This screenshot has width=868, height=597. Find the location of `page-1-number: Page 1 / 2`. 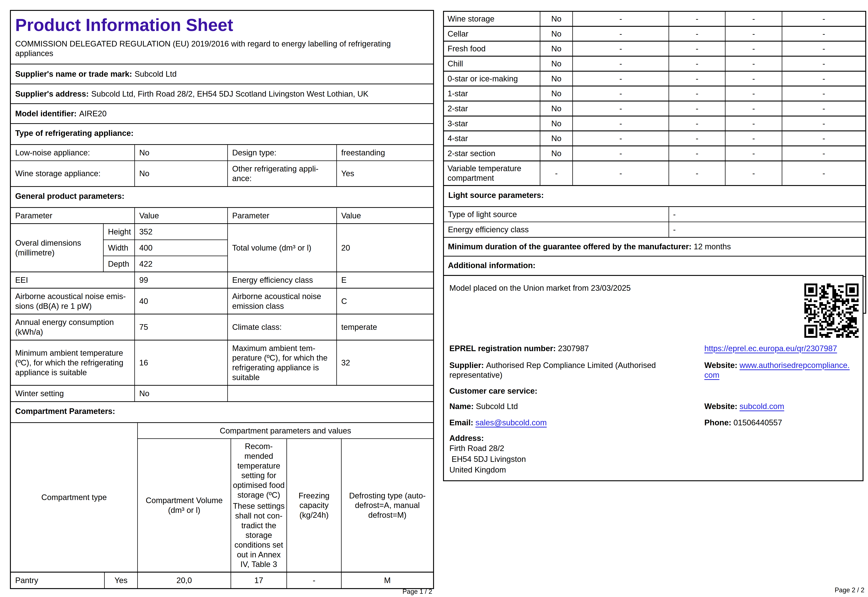

page-1-number: Page 1 / 2 is located at coordinates (221, 592).